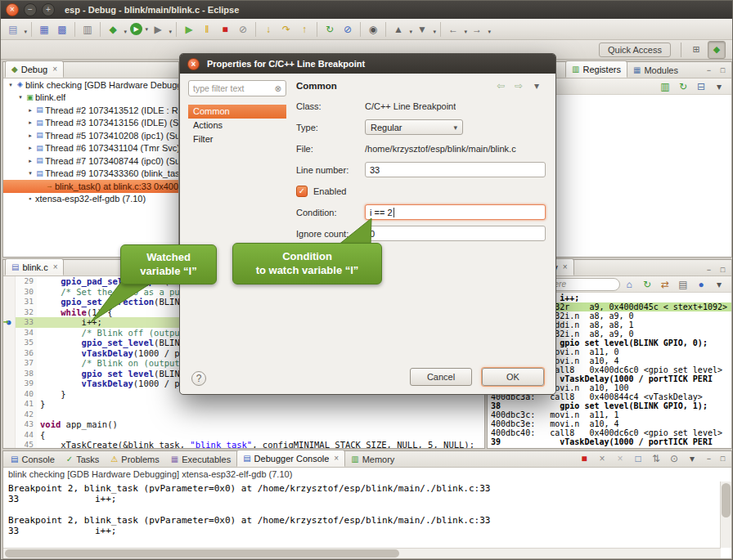 The height and width of the screenshot is (560, 733). I want to click on open-perspective-icon: ⊞, so click(696, 50).